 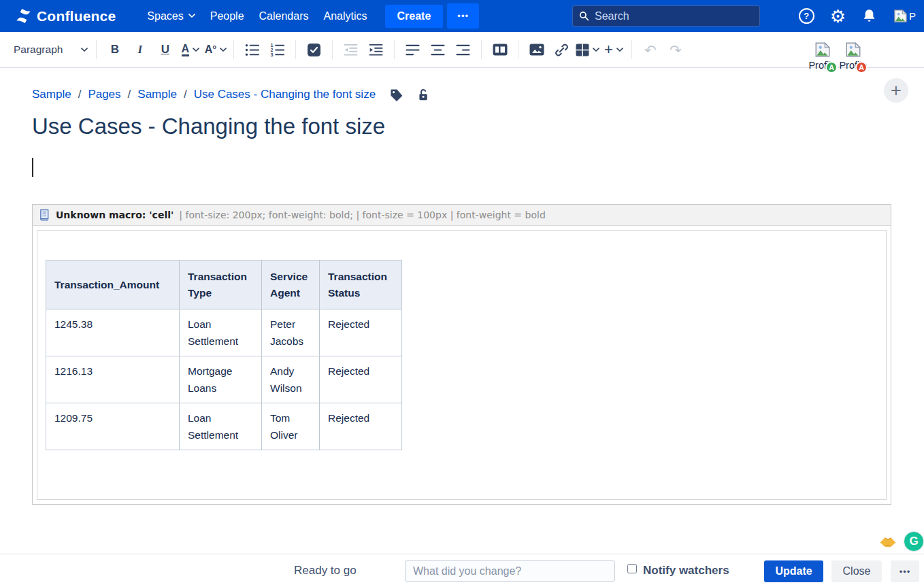 What do you see at coordinates (462, 50) in the screenshot?
I see `editor-toolbar: Paragraph B I U A Ao 1 2 3` at bounding box center [462, 50].